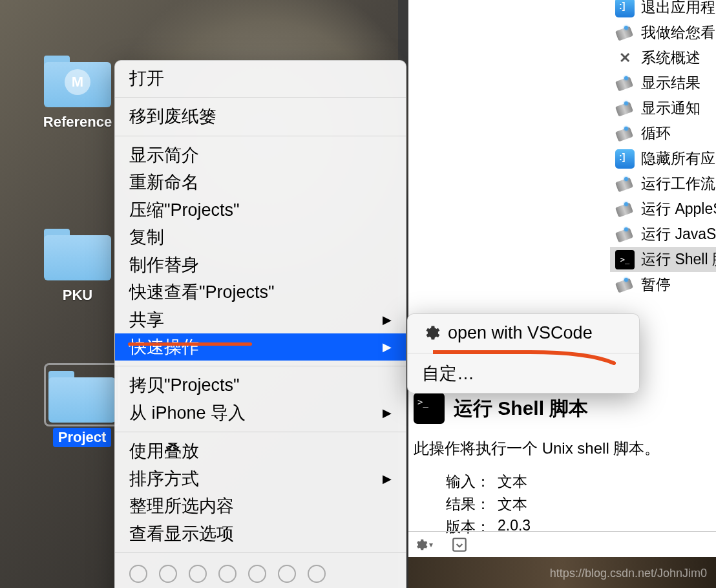  Describe the element at coordinates (663, 133) in the screenshot. I see `action-item: 循环` at that location.